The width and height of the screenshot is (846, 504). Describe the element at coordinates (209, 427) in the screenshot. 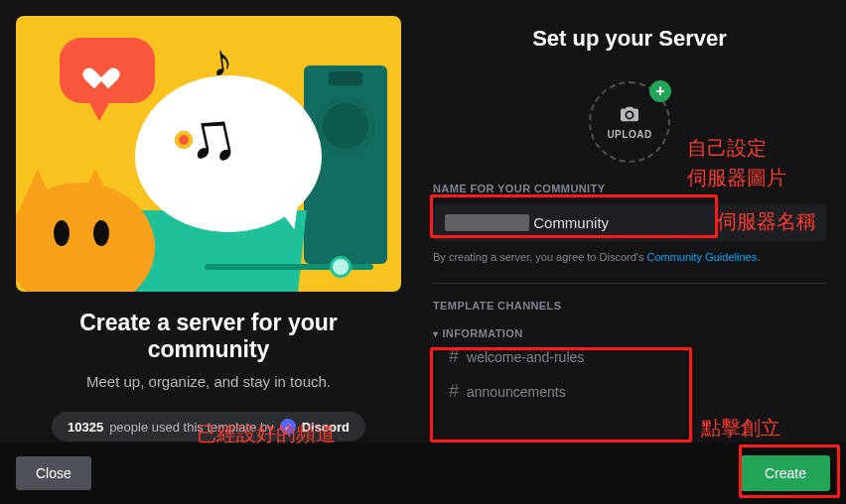

I see `template-usage-badge: 10325 people used this template by ✓ Dis…` at that location.